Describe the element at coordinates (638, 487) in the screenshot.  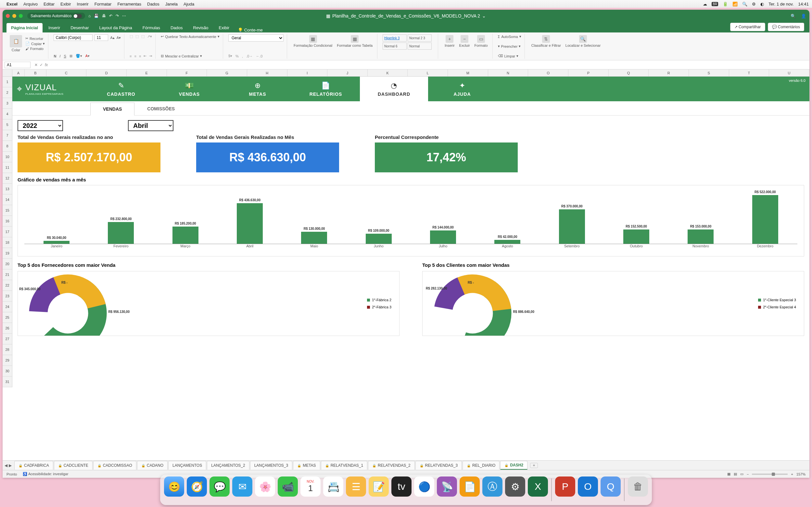
I see `trash-icon: 🗑` at that location.